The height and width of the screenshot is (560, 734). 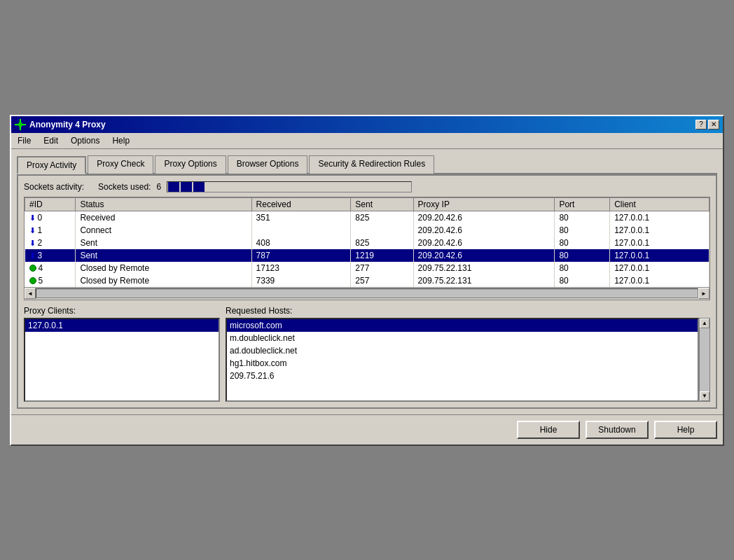 I want to click on table-row: 4Closed by Remote17123277209.75.22.13180…, so click(x=367, y=268).